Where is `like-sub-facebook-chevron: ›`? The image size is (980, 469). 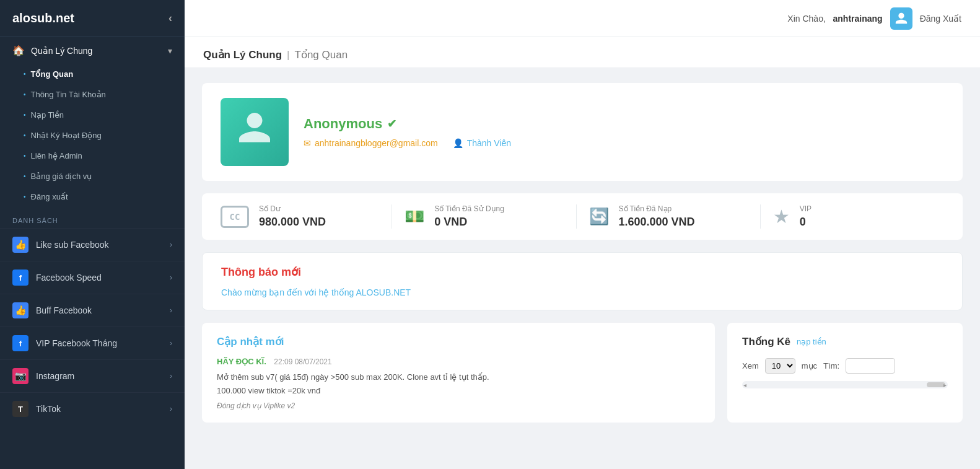 like-sub-facebook-chevron: › is located at coordinates (171, 245).